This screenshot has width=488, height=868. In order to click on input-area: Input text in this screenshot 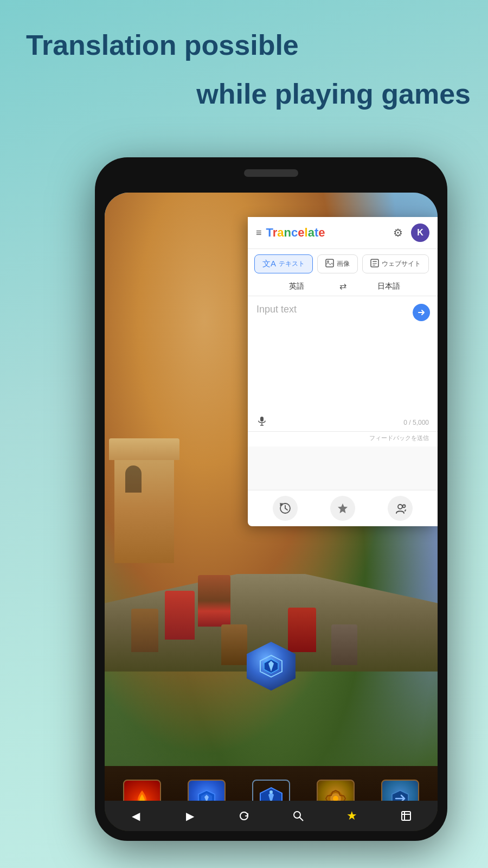, I will do `click(343, 354)`.